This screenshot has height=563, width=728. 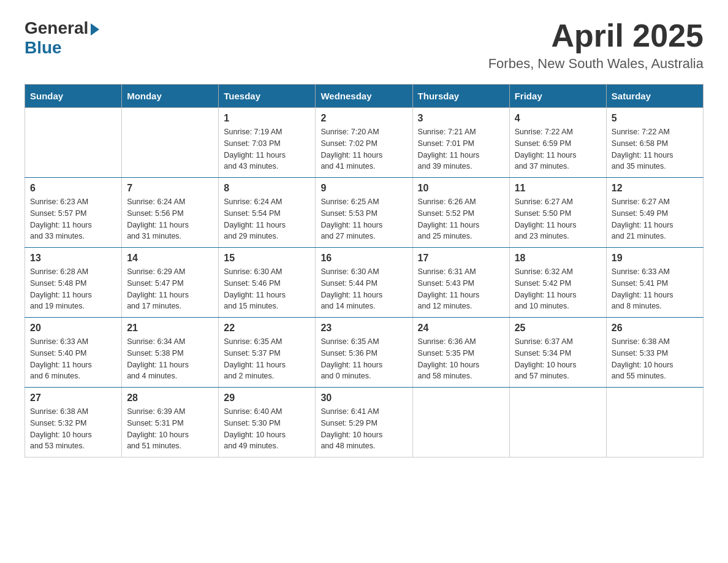 What do you see at coordinates (558, 359) in the screenshot?
I see `day-info: Sunrise: 6:37 AM Sunset: 5:34 PM Dayligh…` at bounding box center [558, 359].